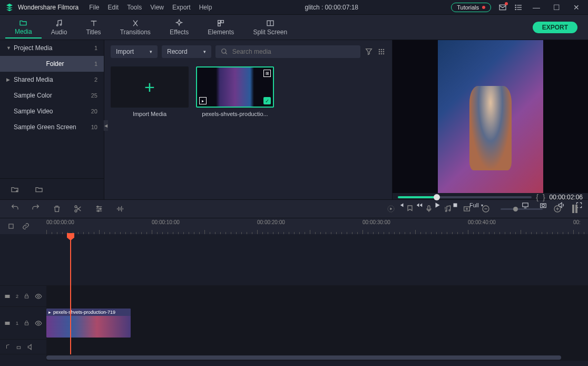 Image resolution: width=588 pixels, height=366 pixels. What do you see at coordinates (235, 92) in the screenshot?
I see `media-clip-card: ⊞ ▸ ✓ pexels-shvets-productio...` at bounding box center [235, 92].